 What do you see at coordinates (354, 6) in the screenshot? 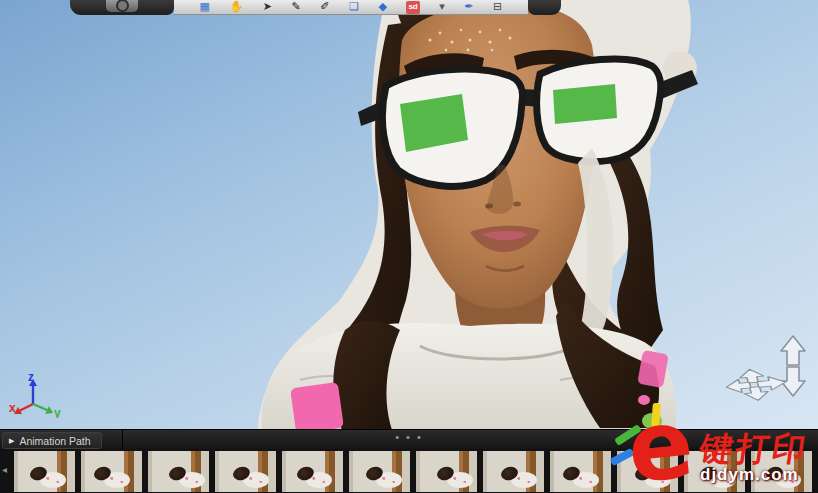
I see `chat-icon: ❏` at bounding box center [354, 6].